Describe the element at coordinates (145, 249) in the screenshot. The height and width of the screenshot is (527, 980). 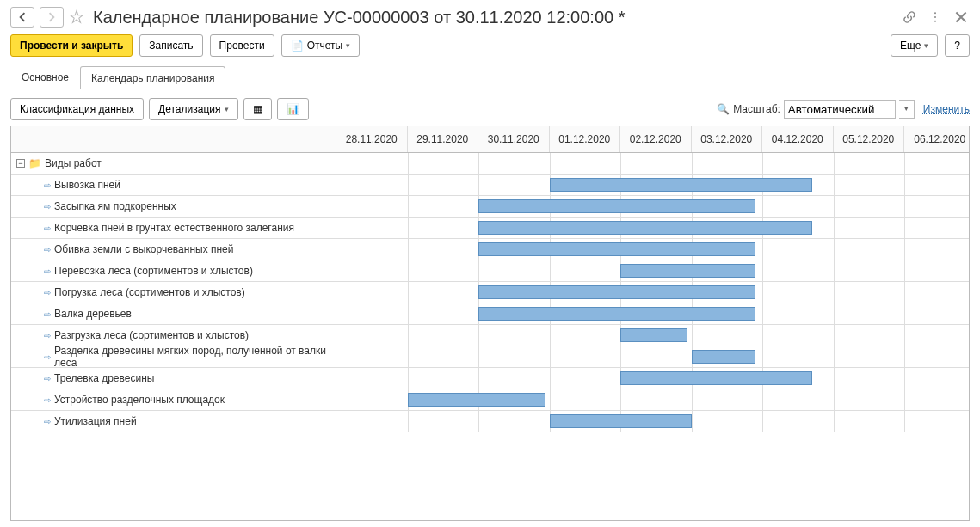
I see `task-label: Обивка земли с выкорчеванных пней` at that location.